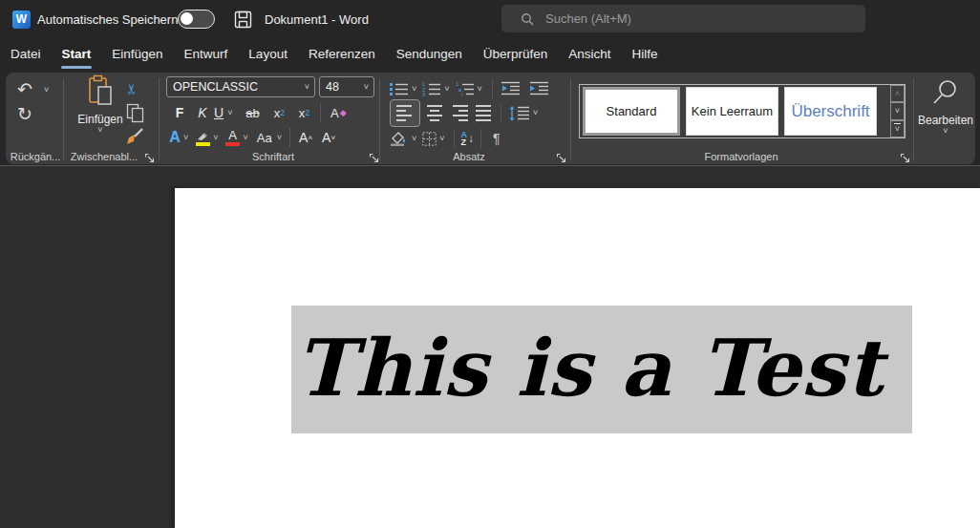 The width and height of the screenshot is (980, 528). Describe the element at coordinates (344, 113) in the screenshot. I see `clear-formatting-eraser-icon: ◆` at that location.